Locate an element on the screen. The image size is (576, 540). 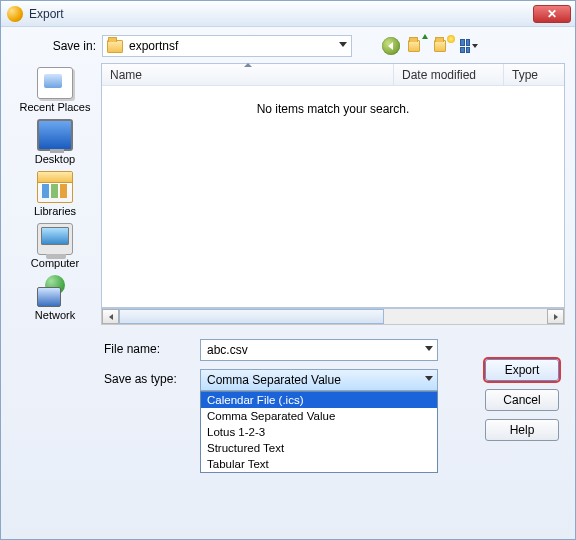
dropdown-option-lotus: Lotus 1-2-3 is located at coordinates (319, 432).